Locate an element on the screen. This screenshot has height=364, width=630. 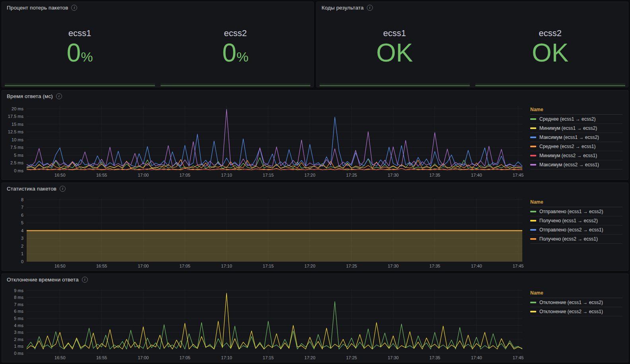
legend-item: Отклонение (ecss2 → ecss1) is located at coordinates (576, 312).